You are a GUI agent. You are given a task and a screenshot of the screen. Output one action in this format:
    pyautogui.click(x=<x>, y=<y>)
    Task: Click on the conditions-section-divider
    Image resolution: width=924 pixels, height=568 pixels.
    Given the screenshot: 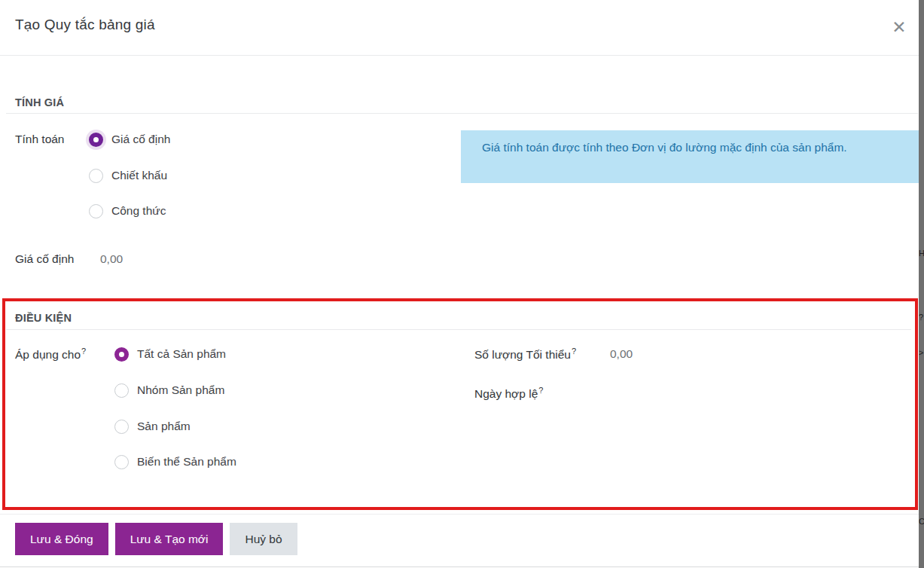 What is the action you would take?
    pyautogui.click(x=459, y=330)
    